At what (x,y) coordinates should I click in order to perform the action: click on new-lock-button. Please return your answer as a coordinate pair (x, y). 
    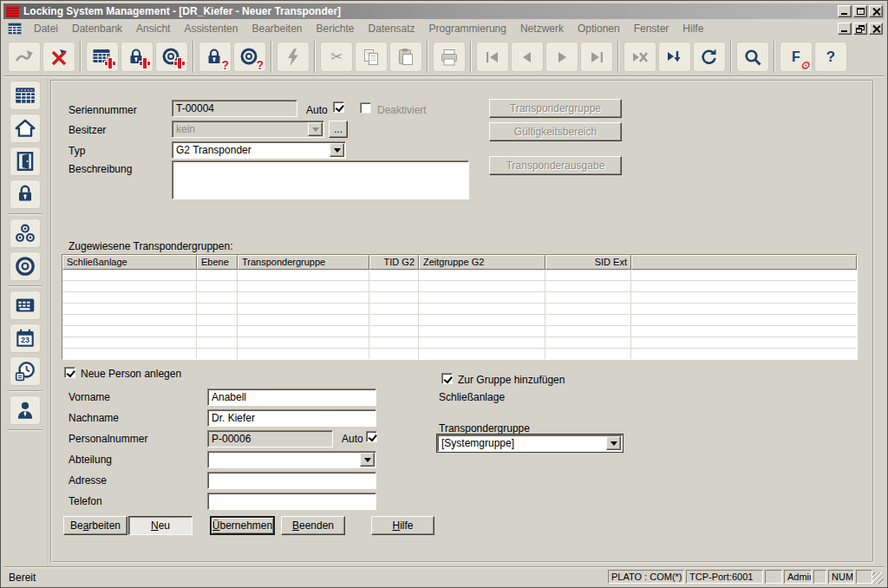
    Looking at the image, I should click on (137, 57).